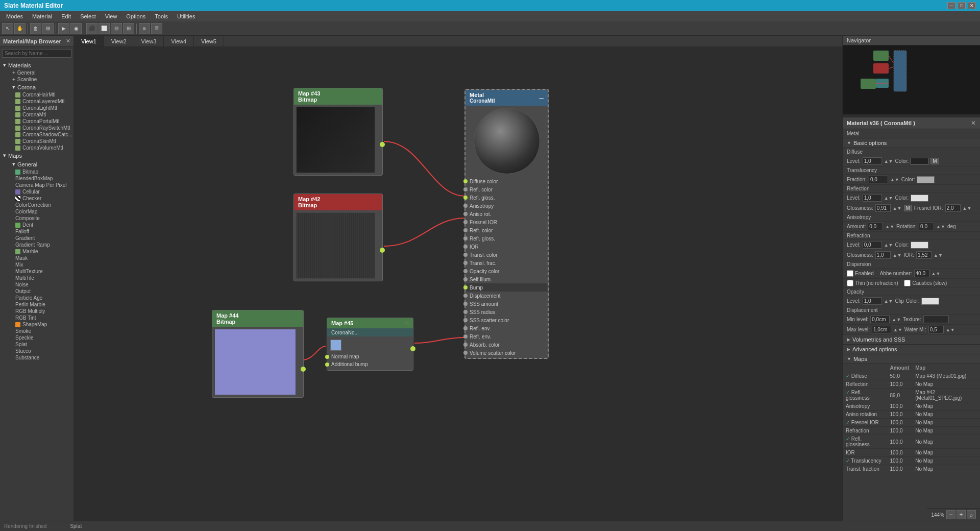  I want to click on additionalbump-input-dot, so click(327, 365).